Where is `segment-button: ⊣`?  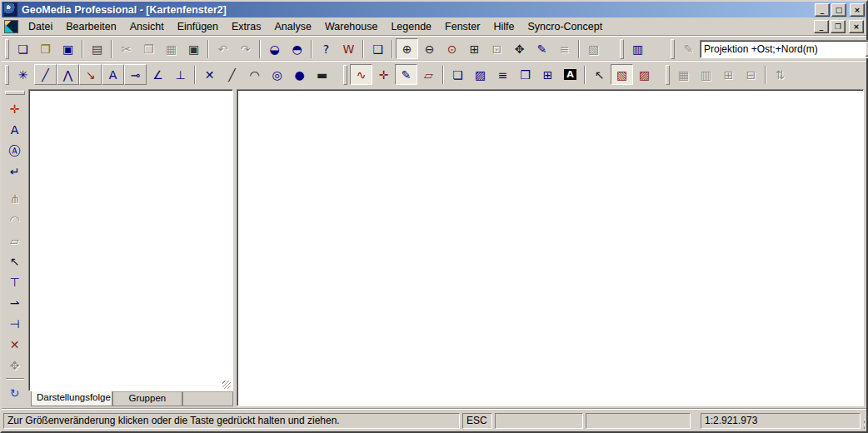
segment-button: ⊣ is located at coordinates (15, 323).